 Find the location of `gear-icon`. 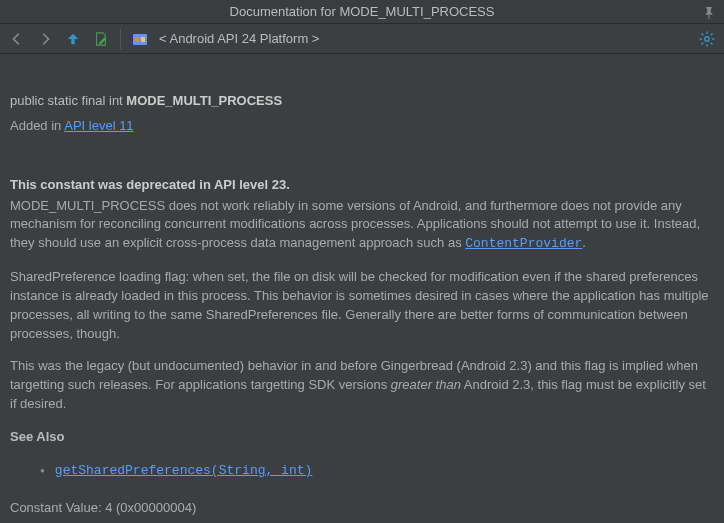

gear-icon is located at coordinates (707, 39).